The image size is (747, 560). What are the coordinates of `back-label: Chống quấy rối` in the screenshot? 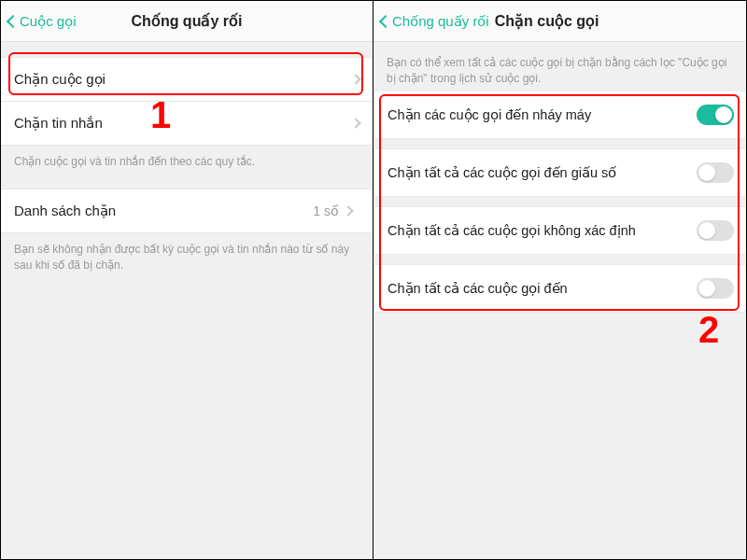 It's located at (441, 21).